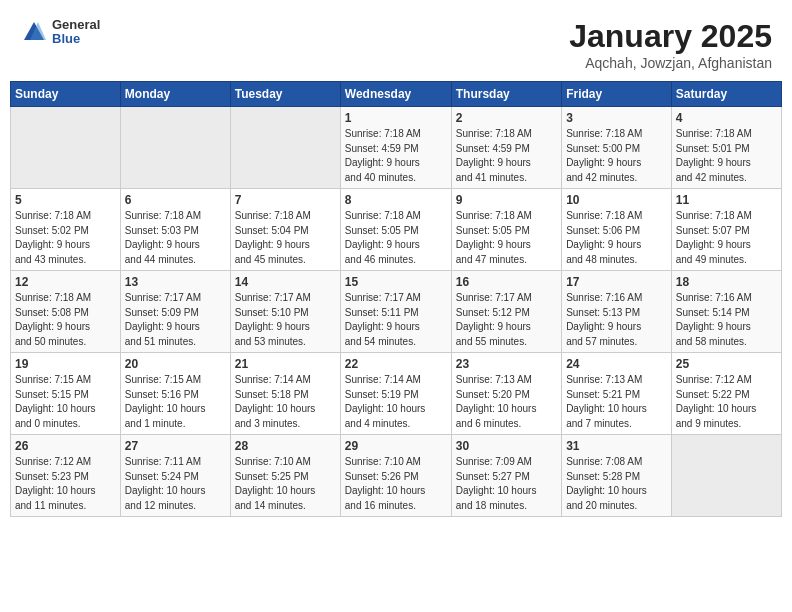  Describe the element at coordinates (285, 312) in the screenshot. I see `calendar-cell: 14Sunrise: 7:17 AM Sunset: 5:10 PM Dayli…` at that location.